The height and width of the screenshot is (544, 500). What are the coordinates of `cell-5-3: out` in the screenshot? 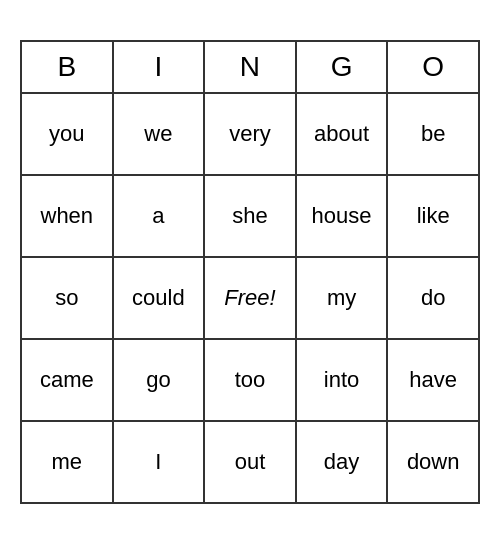 It's located at (251, 462).